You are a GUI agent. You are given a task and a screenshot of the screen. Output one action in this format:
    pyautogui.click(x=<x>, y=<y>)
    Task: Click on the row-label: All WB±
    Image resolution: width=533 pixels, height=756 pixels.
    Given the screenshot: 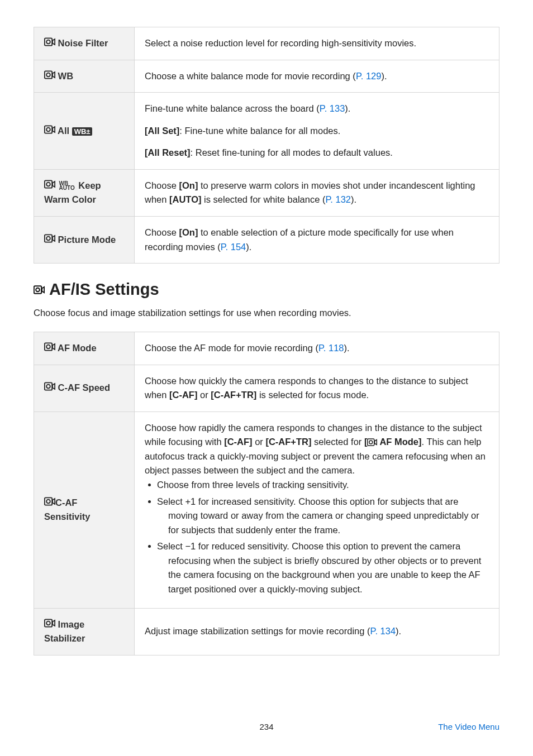 What is the action you would take?
    pyautogui.click(x=84, y=131)
    